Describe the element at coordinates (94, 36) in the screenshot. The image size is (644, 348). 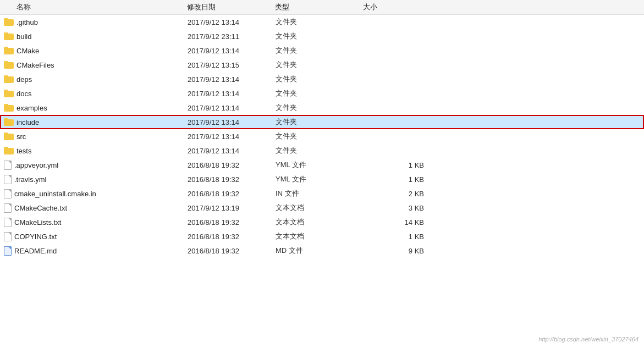
I see `cell-name: bulid` at that location.